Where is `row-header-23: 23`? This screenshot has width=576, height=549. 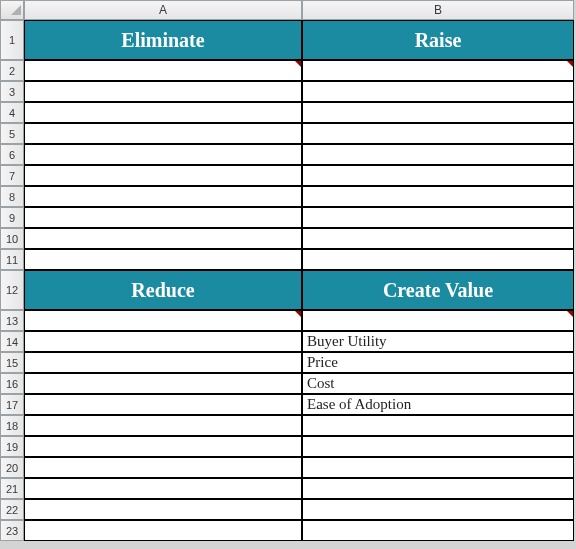
row-header-23: 23 is located at coordinates (12, 530).